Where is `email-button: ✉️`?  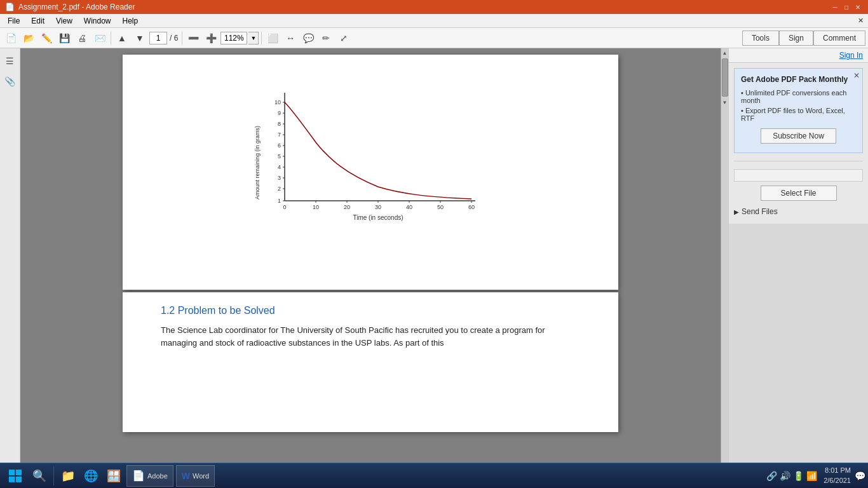 email-button: ✉️ is located at coordinates (100, 38).